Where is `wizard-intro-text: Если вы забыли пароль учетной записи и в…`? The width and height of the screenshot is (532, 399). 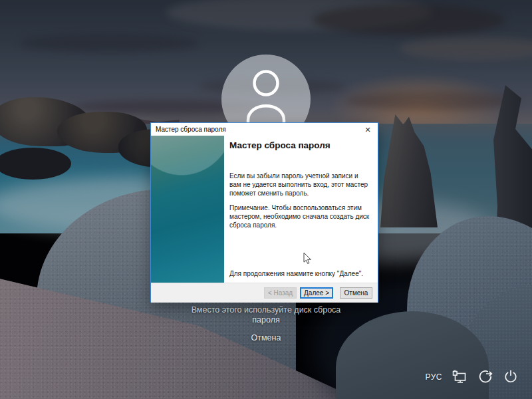 wizard-intro-text: Если вы забыли пароль учетной записи и в… is located at coordinates (301, 185).